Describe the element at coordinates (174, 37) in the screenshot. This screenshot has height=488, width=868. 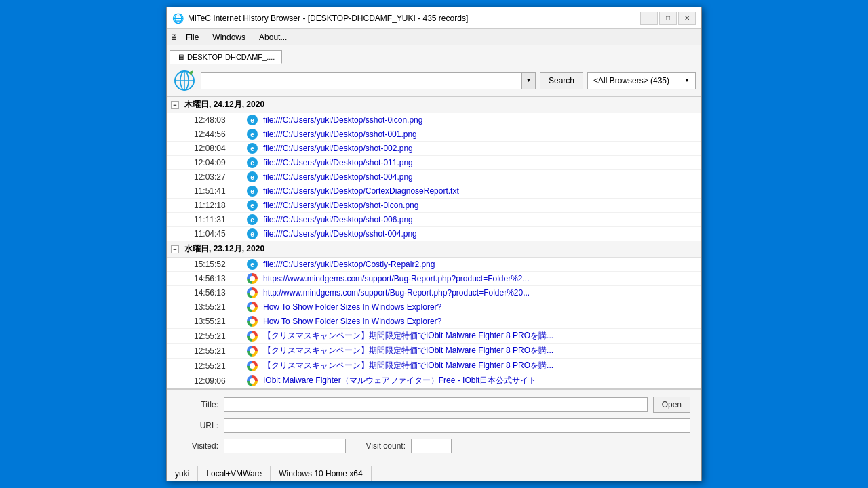
I see `menu-icon: 🖥` at that location.